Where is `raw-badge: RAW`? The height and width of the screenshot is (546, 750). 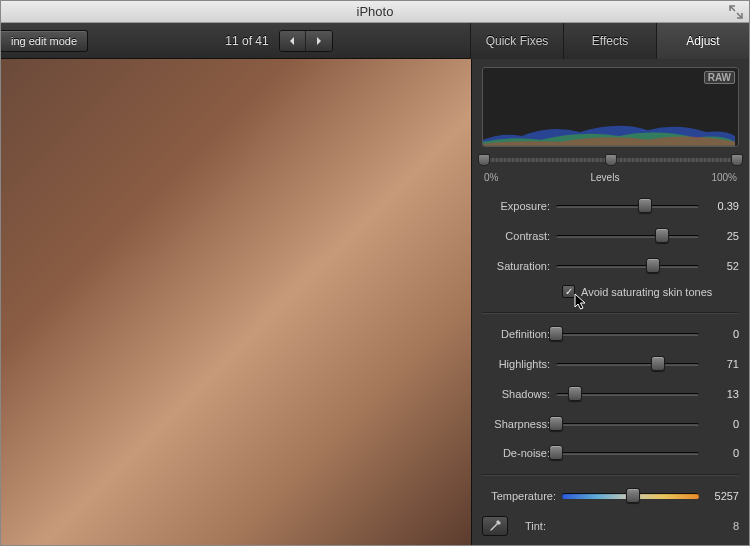 raw-badge: RAW is located at coordinates (720, 78).